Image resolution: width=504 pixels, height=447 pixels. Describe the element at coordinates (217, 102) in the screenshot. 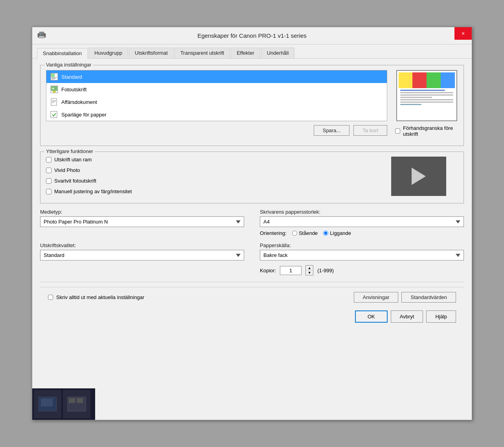

I see `list-item: Affärsdokument` at that location.